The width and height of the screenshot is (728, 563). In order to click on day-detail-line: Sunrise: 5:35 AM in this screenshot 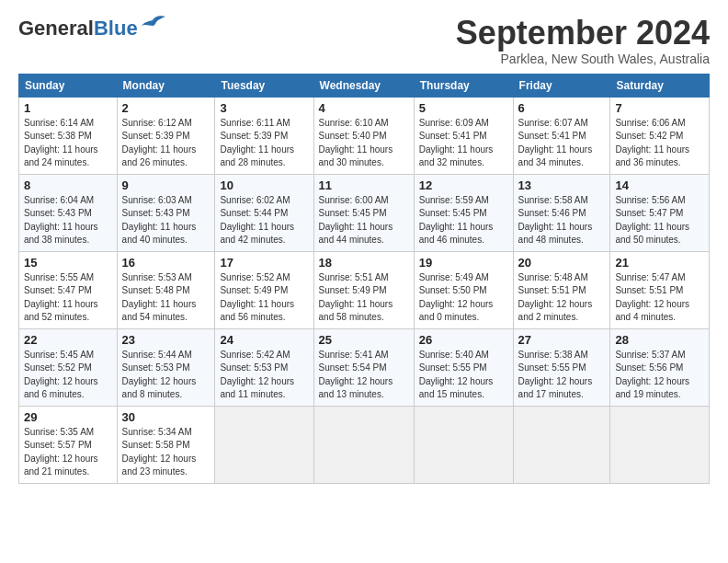, I will do `click(68, 432)`.